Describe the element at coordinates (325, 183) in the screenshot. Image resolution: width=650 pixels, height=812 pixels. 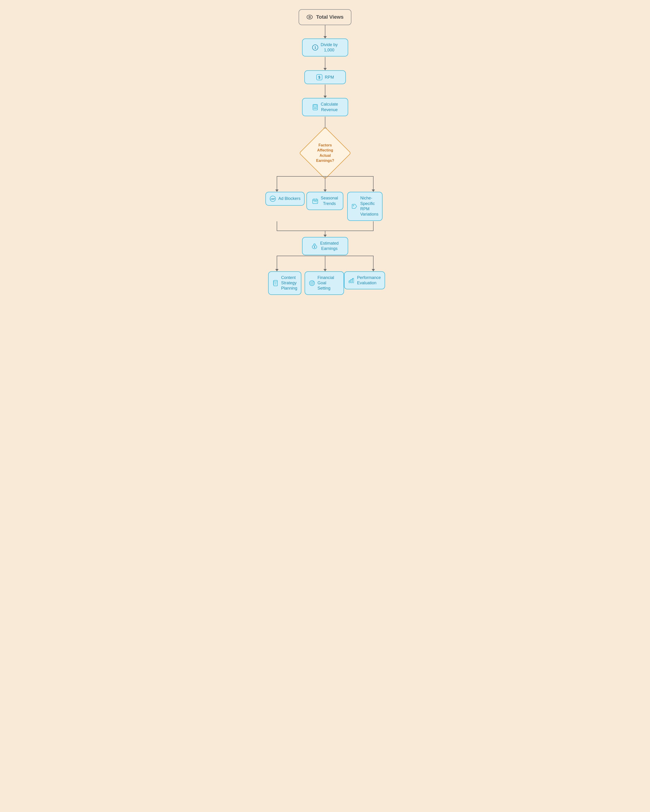
I see `center-branch-line` at that location.